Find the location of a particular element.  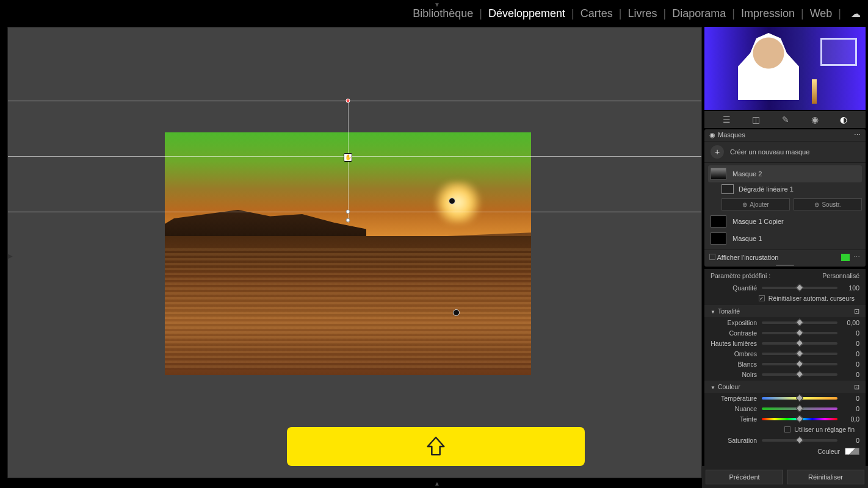

add-icon: ⊕ is located at coordinates (745, 205).